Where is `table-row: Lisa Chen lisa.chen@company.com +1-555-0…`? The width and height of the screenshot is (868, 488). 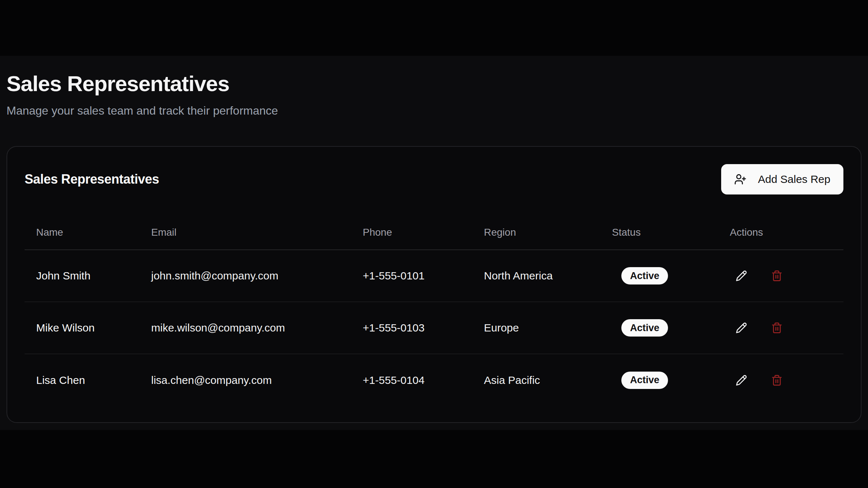
table-row: Lisa Chen lisa.chen@company.com +1-555-0… is located at coordinates (434, 380).